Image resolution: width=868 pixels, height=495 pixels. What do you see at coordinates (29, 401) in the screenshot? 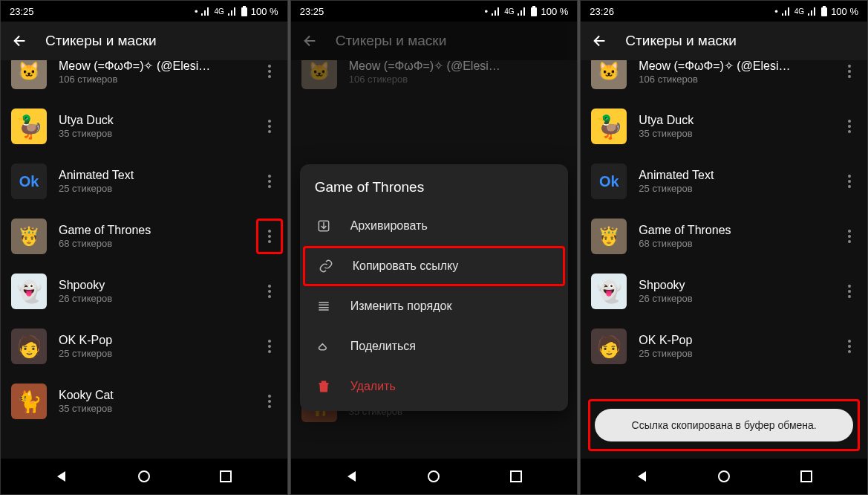
I see `sticker-avatar: 🐈` at bounding box center [29, 401].